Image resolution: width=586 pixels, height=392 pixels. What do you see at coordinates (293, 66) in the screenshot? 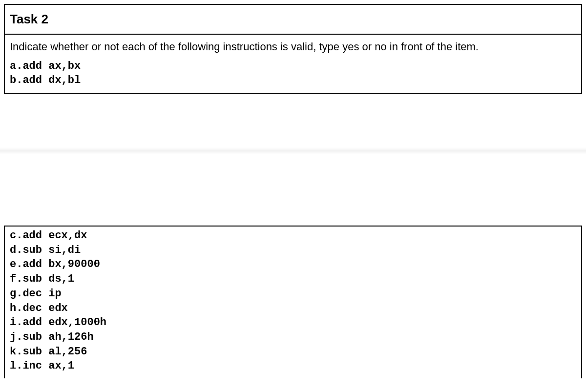
I see `list-item: a.add ax,bx` at bounding box center [293, 66].